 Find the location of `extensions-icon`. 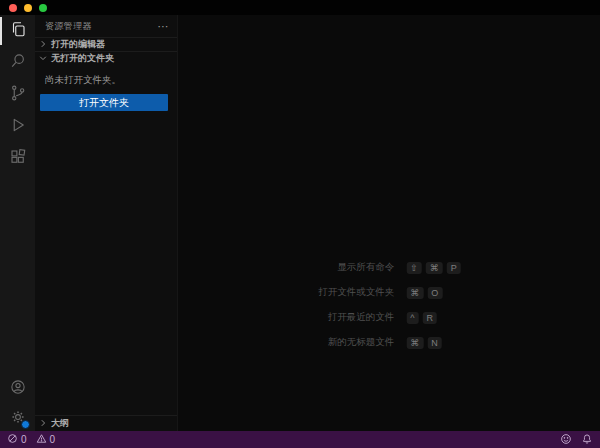

extensions-icon is located at coordinates (18, 159).